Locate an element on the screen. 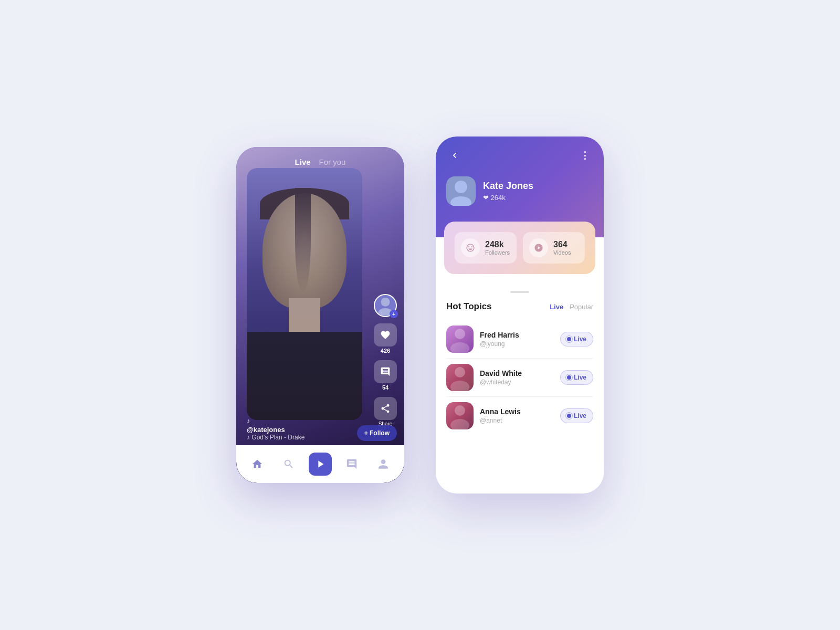 The width and height of the screenshot is (840, 630). follow-avatar-container: + is located at coordinates (385, 306).